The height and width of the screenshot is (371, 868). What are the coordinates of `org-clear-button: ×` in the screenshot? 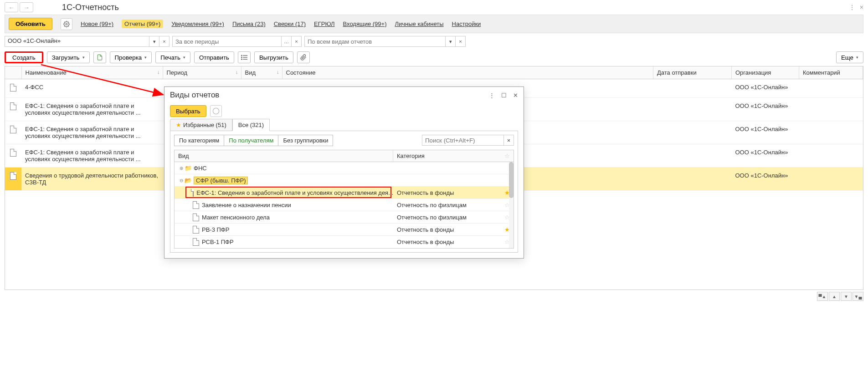 It's located at (164, 41).